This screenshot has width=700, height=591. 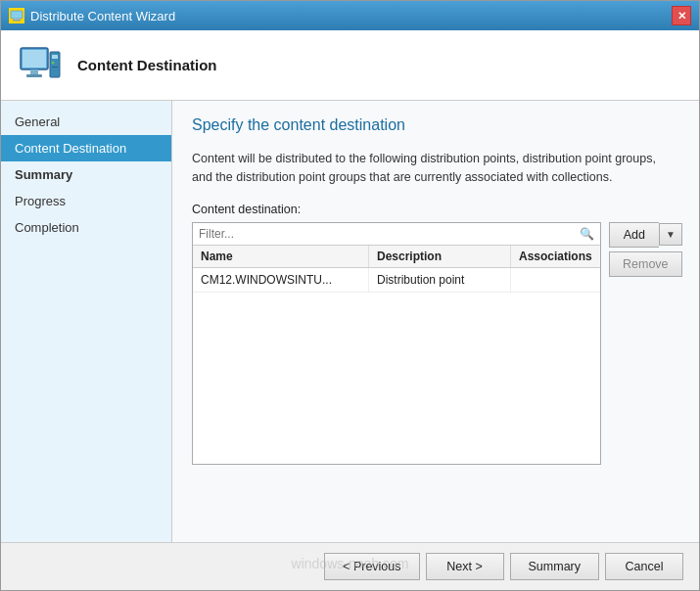 What do you see at coordinates (147, 65) in the screenshot?
I see `header-title: Content Destination` at bounding box center [147, 65].